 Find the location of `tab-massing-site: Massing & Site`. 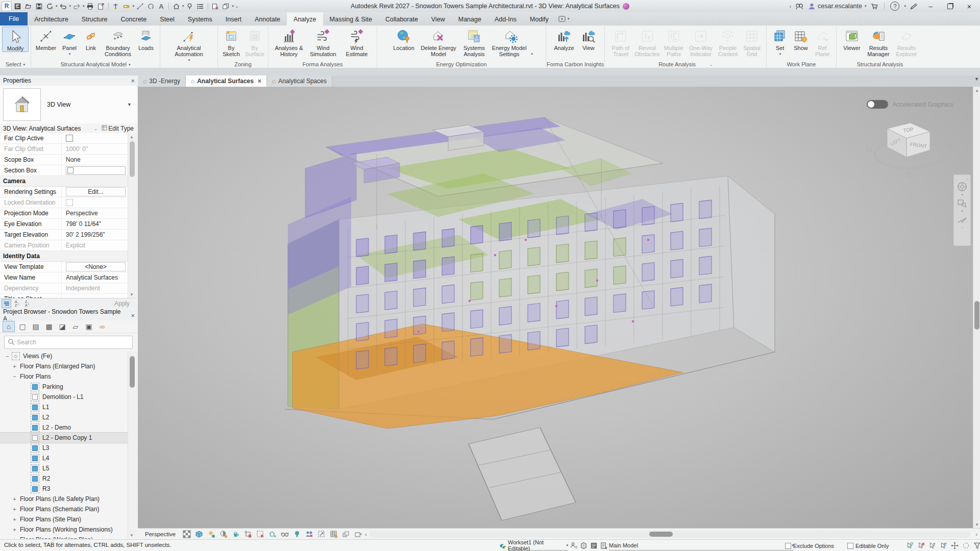

tab-massing-site: Massing & Site is located at coordinates (351, 19).